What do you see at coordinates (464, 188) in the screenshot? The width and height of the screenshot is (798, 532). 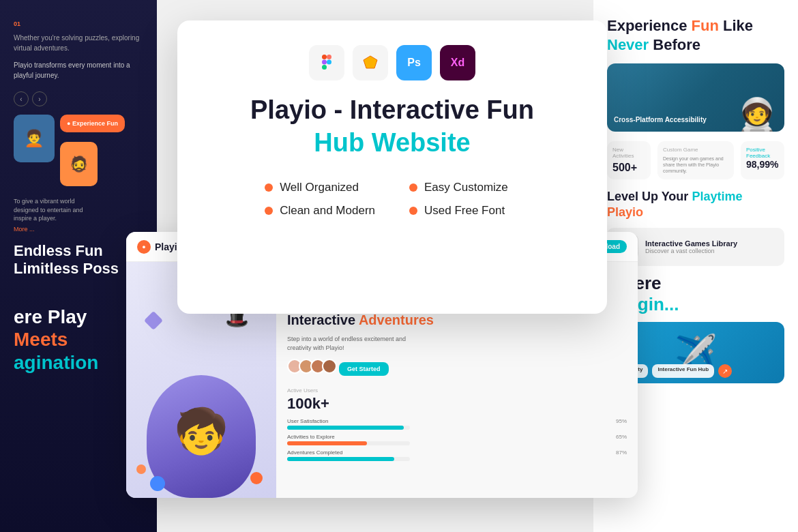 I see `feature-2: Easy Customize` at bounding box center [464, 188].